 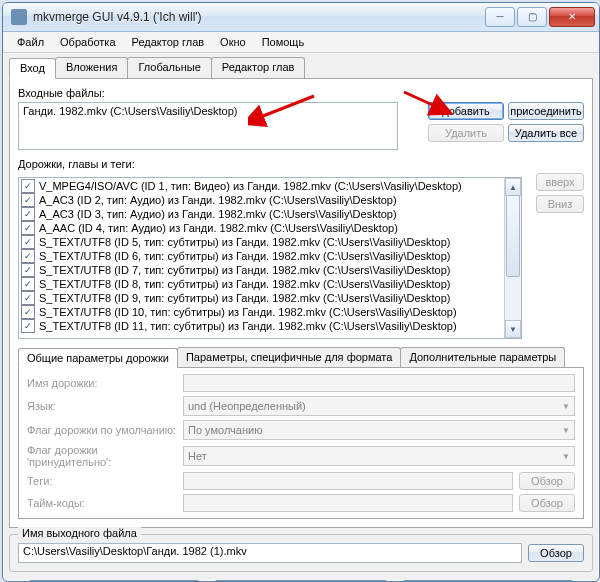 What do you see at coordinates (92, 68) in the screenshot?
I see `tab-attachments: Вложения` at bounding box center [92, 68].